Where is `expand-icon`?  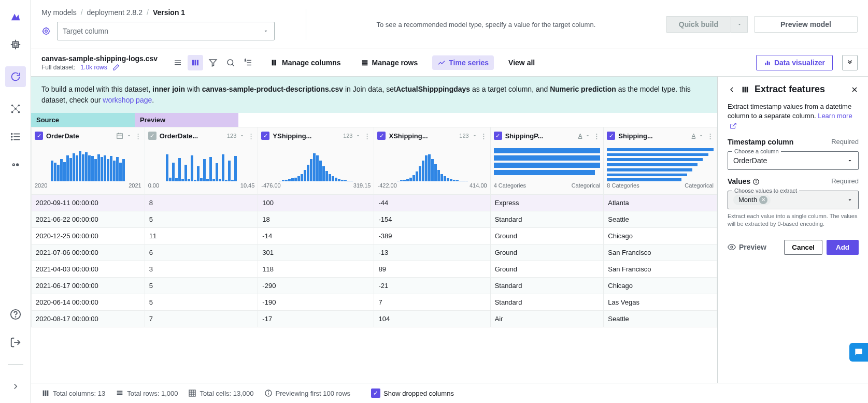
expand-icon is located at coordinates (16, 386).